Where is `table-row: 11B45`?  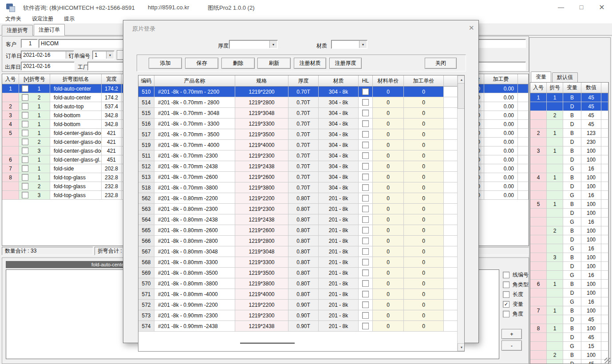 table-row: 11B45 is located at coordinates (569, 98).